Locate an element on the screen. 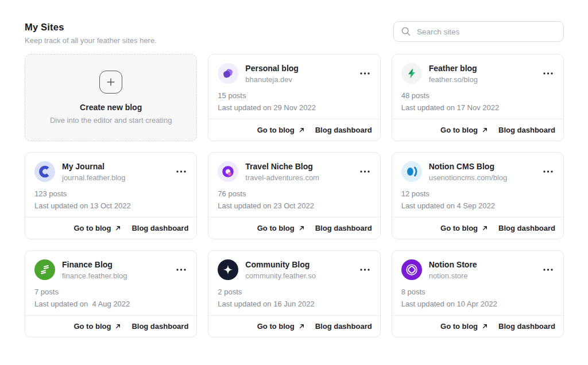 The height and width of the screenshot is (365, 588). green-stripes-logo-icon is located at coordinates (45, 270).